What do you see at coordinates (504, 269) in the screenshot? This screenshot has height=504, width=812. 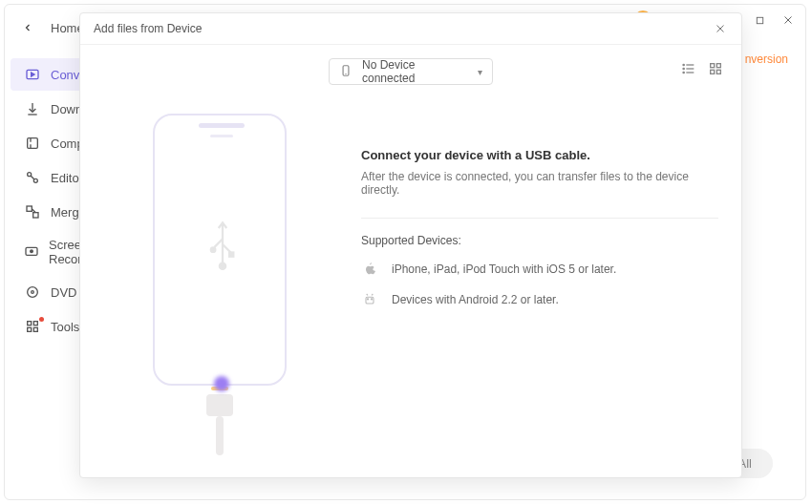 I see `supported-device-text: iPhone, iPad, iPod Touch with iOS 5 or l…` at bounding box center [504, 269].